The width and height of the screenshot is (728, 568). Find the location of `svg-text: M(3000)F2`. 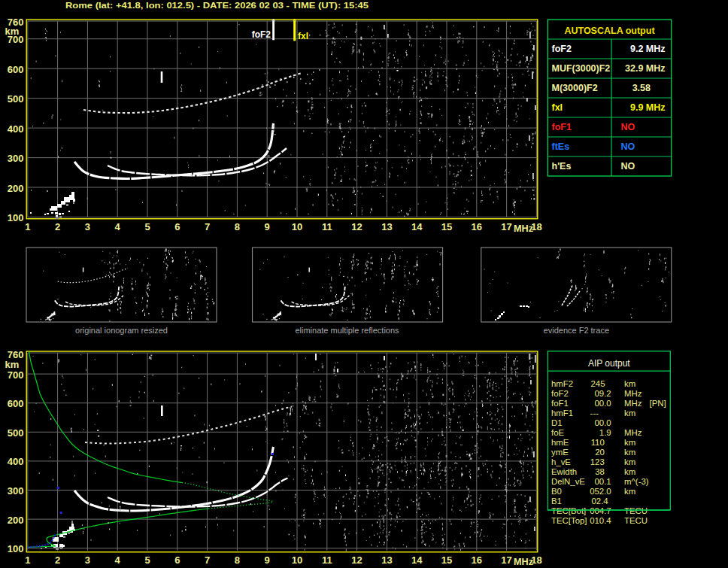

svg-text: M(3000)F2 is located at coordinates (575, 88).